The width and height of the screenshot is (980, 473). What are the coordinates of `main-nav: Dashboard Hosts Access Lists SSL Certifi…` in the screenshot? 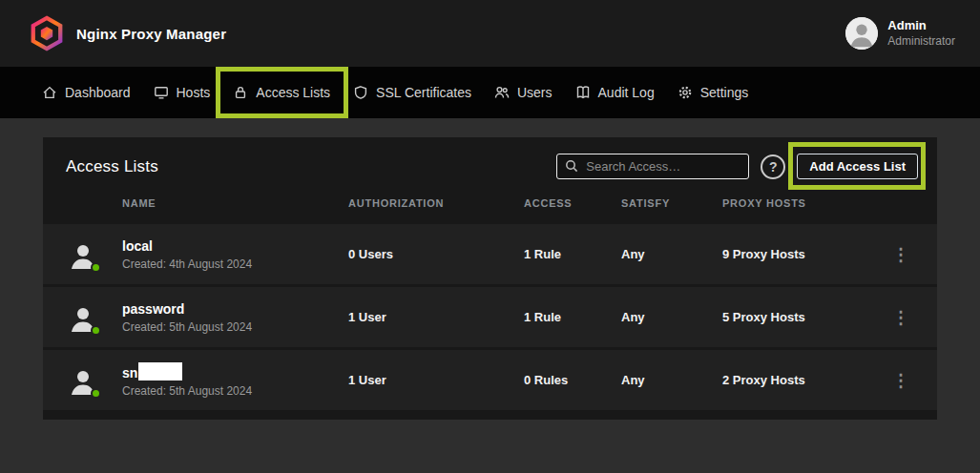 It's located at (490, 93).